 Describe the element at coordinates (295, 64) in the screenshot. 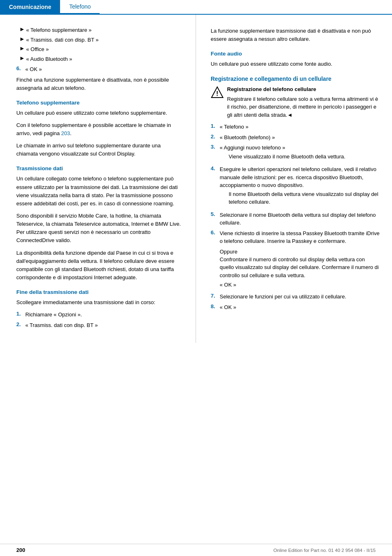

I see `fonte-audio-para: Un cellulare può essere utilizzato come …` at that location.